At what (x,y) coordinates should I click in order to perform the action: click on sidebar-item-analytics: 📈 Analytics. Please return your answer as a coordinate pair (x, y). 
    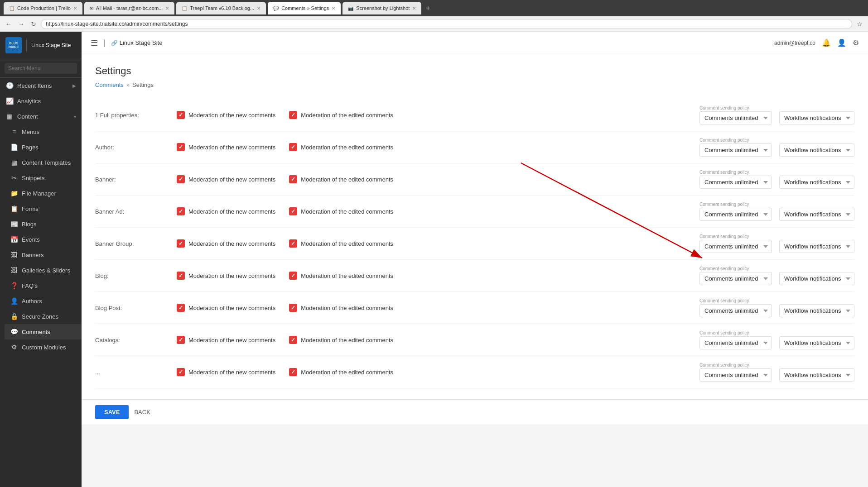
    Looking at the image, I should click on (41, 101).